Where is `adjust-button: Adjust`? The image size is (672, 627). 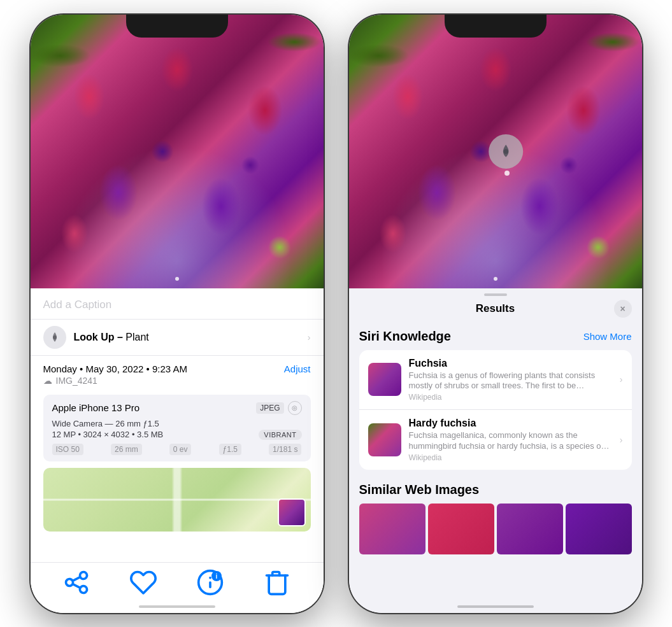
adjust-button: Adjust is located at coordinates (297, 369).